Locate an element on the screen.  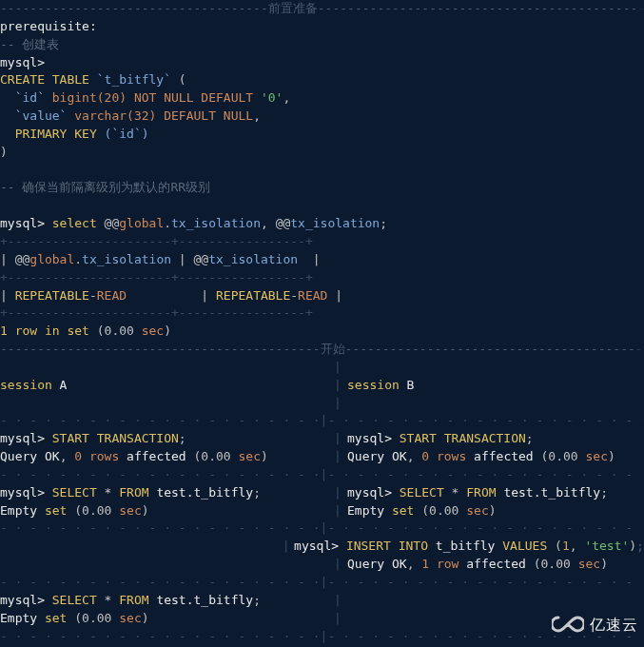
watermark: 亿速云 is located at coordinates (595, 624).